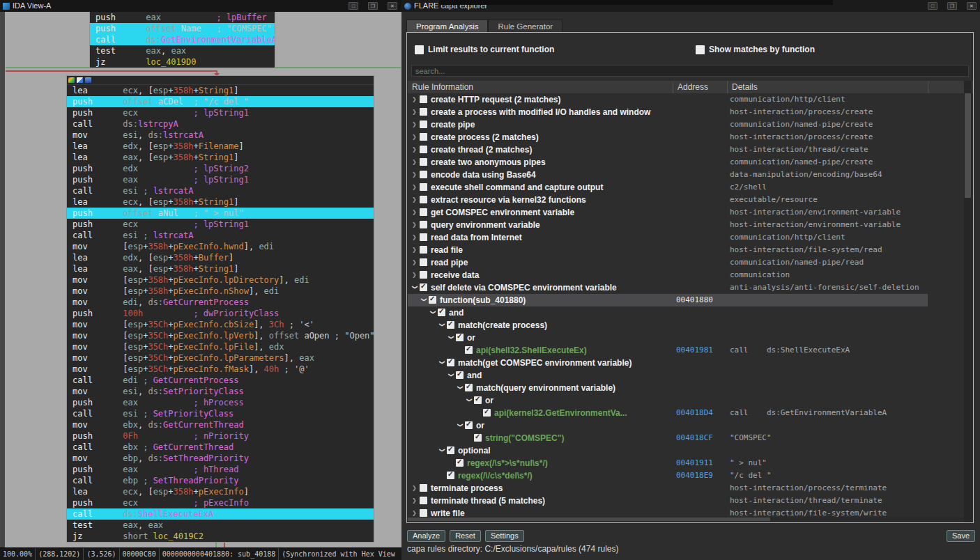 This screenshot has width=980, height=560. I want to click on asm-line: push 100h ; dwPriorityClass, so click(220, 313).